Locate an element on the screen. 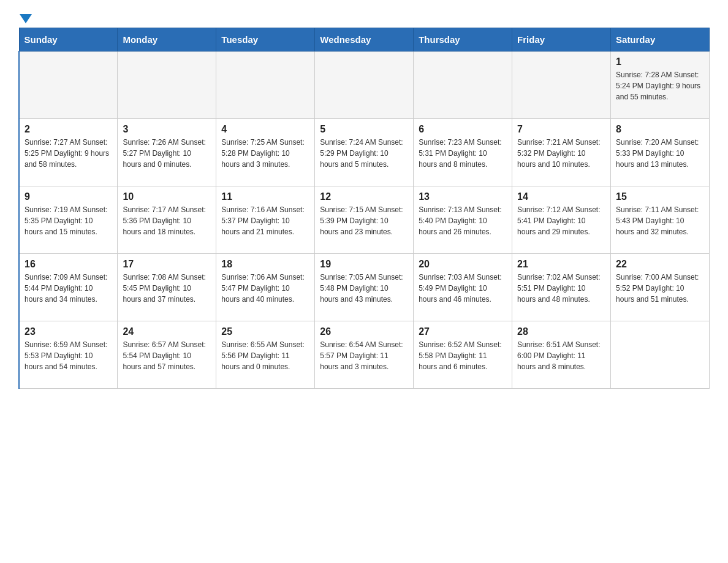 Image resolution: width=728 pixels, height=563 pixels. day-info: Sunrise: 7:16 AM Sunset: 5:37 PM Dayligh… is located at coordinates (265, 221).